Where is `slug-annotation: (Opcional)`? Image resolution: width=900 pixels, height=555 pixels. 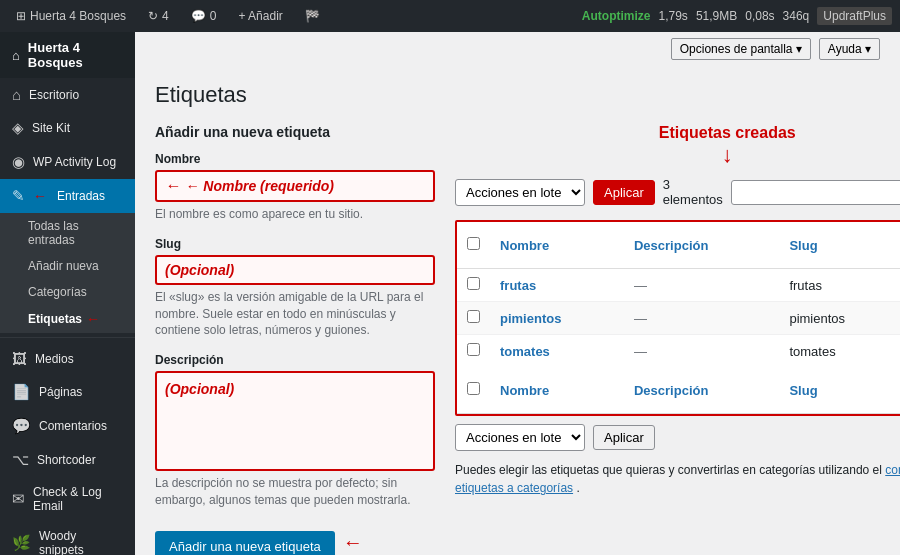
slug-annotation: (Opcional) is located at coordinates (295, 270).